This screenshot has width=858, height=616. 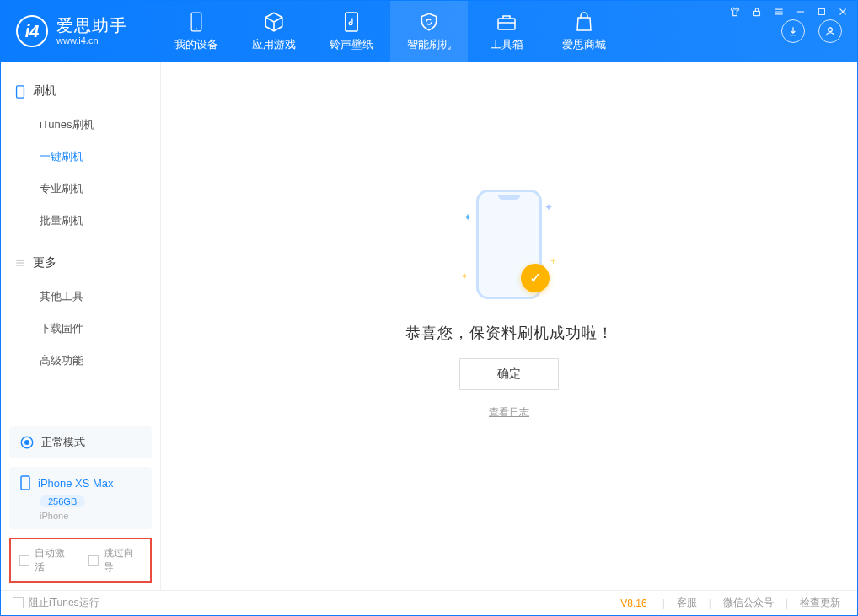 What do you see at coordinates (830, 31) in the screenshot?
I see `user-button` at bounding box center [830, 31].